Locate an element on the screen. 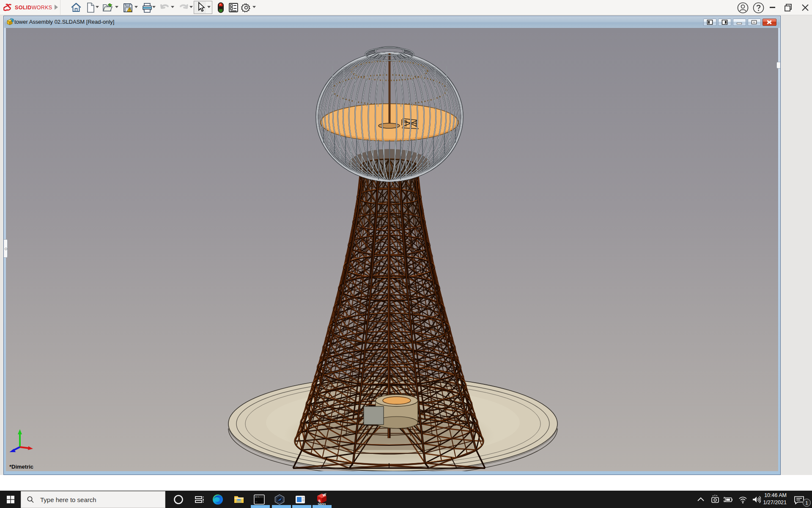 The image size is (812, 508). svg-text: C:\ is located at coordinates (257, 497).